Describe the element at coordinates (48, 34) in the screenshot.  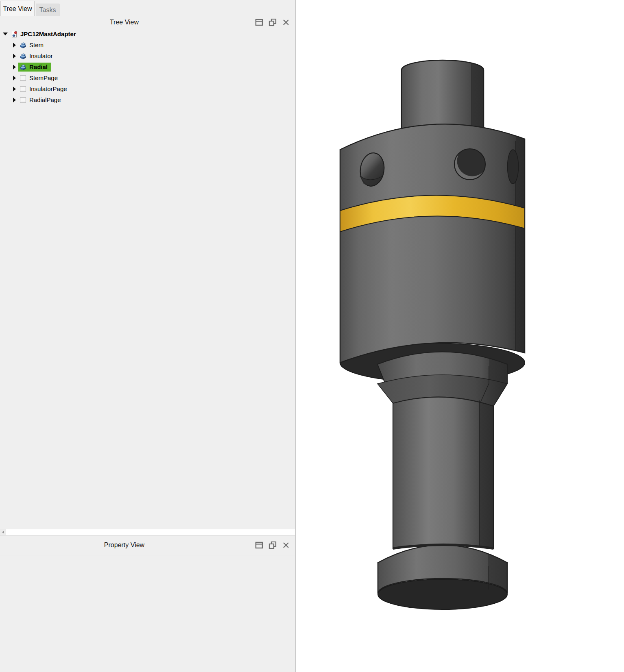
I see `tree-item-label: JPC12MastAdapter` at that location.